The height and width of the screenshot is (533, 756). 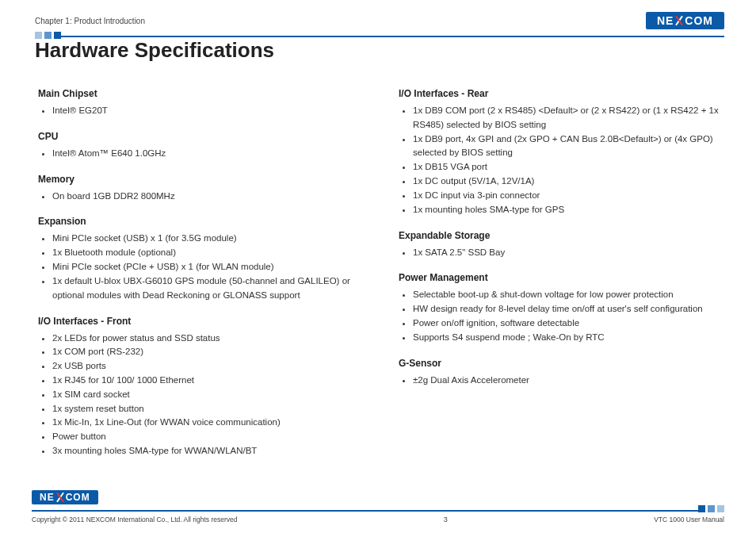 I want to click on page-title: Hardware Specifications, so click(x=380, y=51).